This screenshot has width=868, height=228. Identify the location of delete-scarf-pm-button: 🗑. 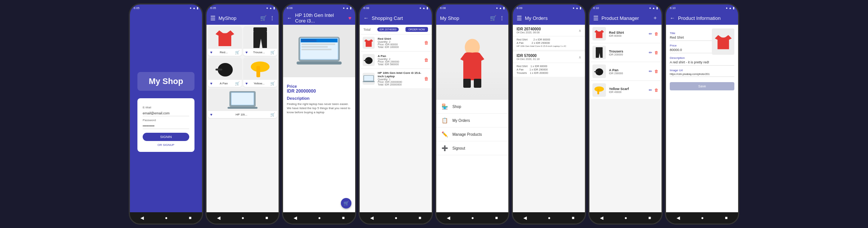
(656, 90).